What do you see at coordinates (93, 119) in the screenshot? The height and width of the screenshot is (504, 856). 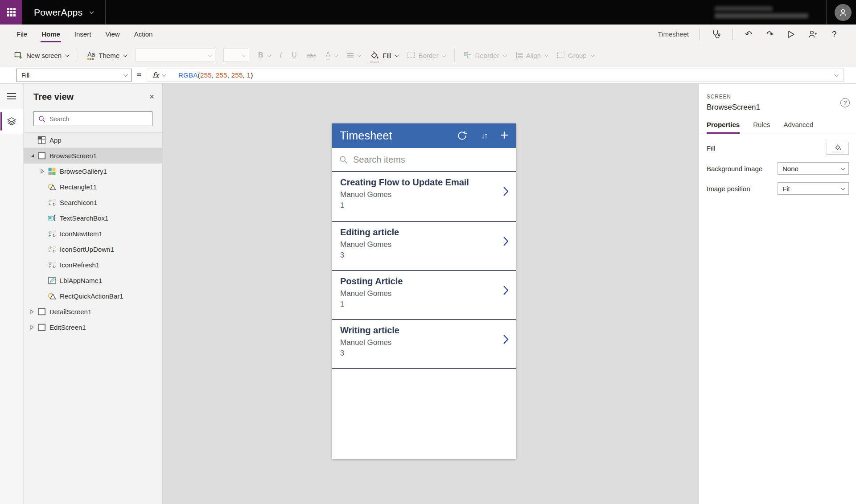 I see `tree-search-box` at bounding box center [93, 119].